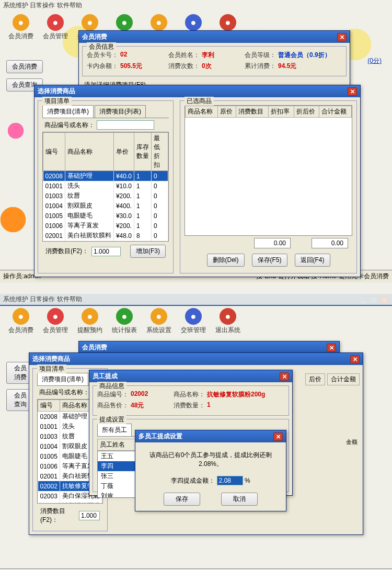 Image resolution: width=392 pixels, height=570 pixels. I want to click on balance-value: 505.5元, so click(131, 66).